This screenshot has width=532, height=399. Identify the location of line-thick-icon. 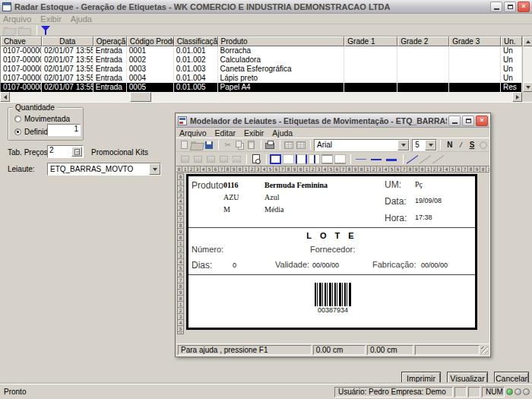
(391, 160).